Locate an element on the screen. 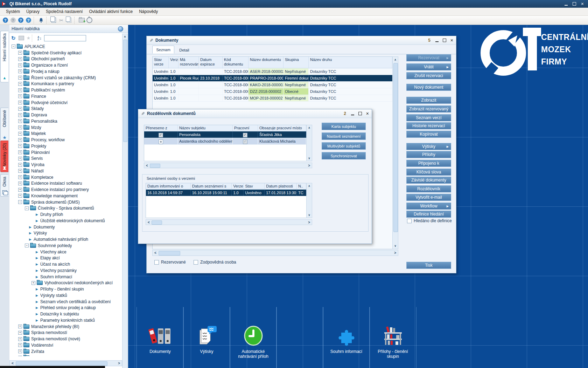 This screenshot has height=368, width=588. tree-item-projekty: +Projekty is located at coordinates (66, 146).